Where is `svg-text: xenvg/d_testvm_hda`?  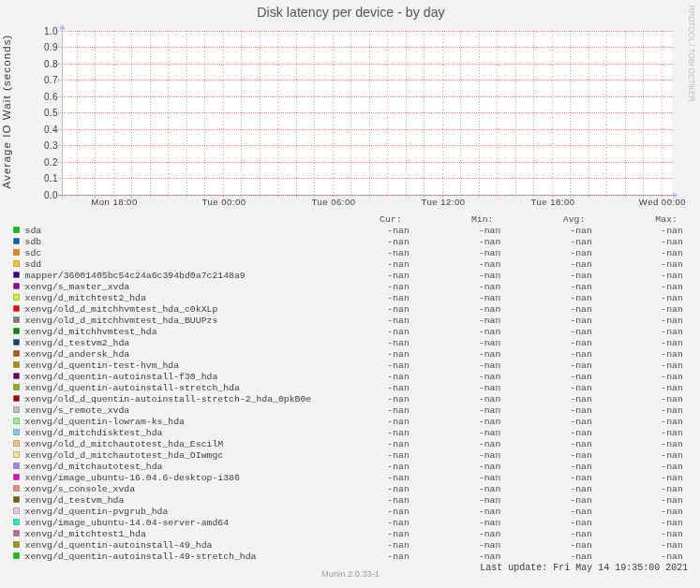
svg-text: xenvg/d_testvm_hda is located at coordinates (75, 500).